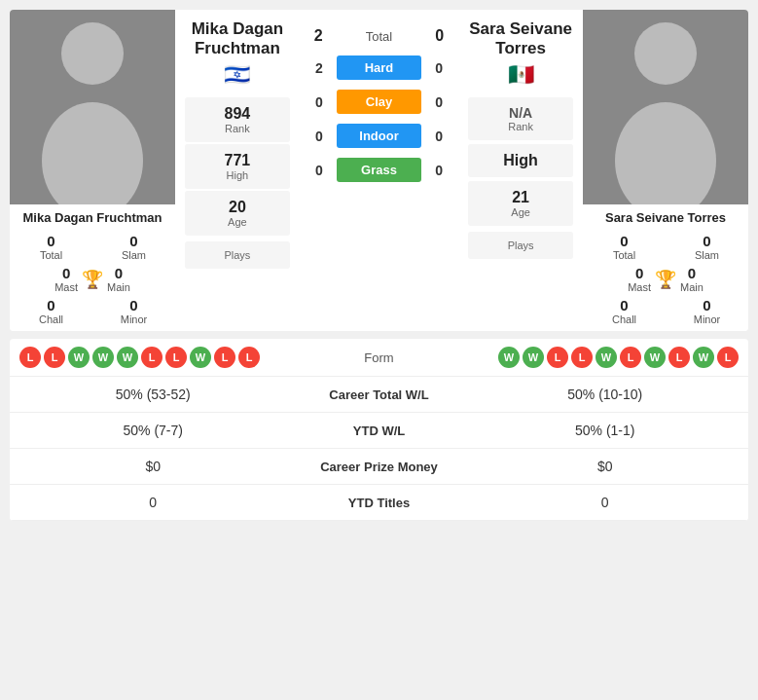  What do you see at coordinates (51, 306) in the screenshot?
I see `left-chall-value: 0` at bounding box center [51, 306].